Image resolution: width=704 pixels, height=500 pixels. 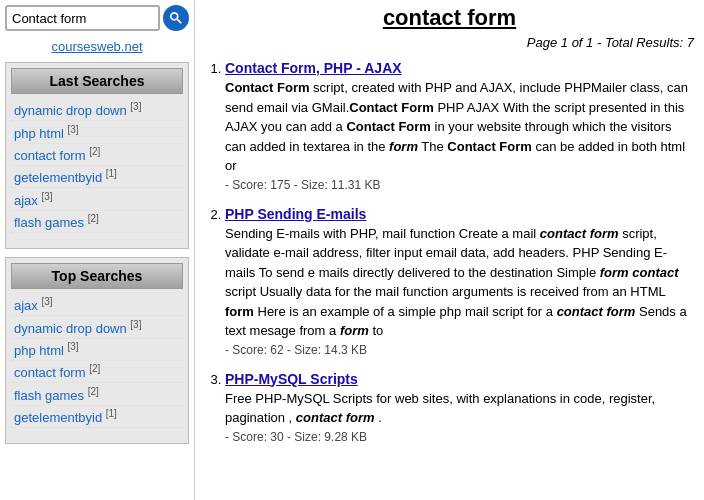 What do you see at coordinates (97, 81) in the screenshot?
I see `last-searches-header: Last Searches` at bounding box center [97, 81].